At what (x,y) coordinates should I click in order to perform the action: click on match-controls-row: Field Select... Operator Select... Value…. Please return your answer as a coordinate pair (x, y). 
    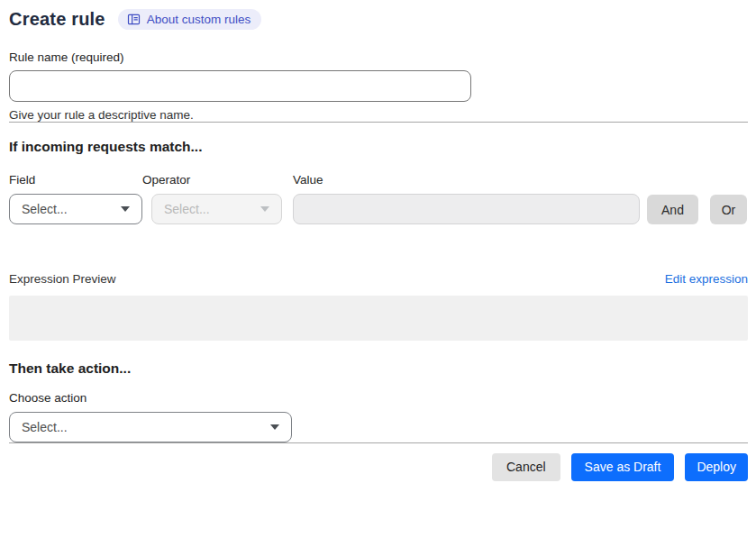
    Looking at the image, I should click on (378, 198).